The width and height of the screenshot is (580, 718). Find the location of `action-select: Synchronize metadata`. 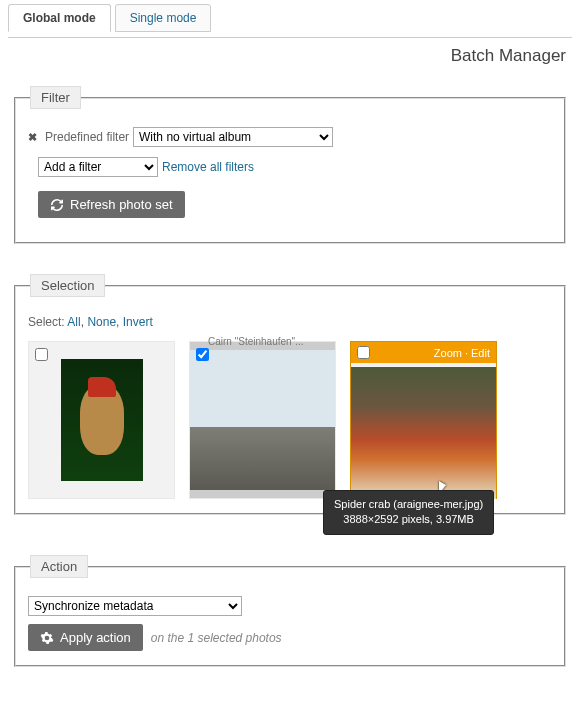

action-select: Synchronize metadata is located at coordinates (135, 606).